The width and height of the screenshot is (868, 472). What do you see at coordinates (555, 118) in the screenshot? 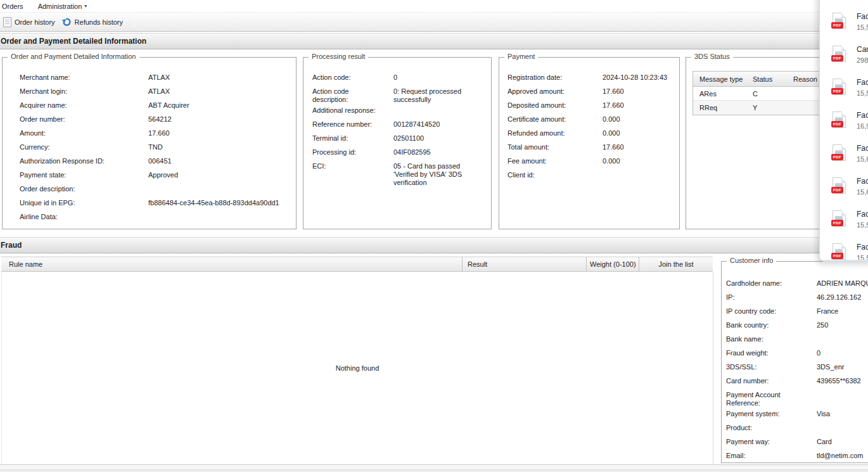
I see `field-label: Certificate amount:` at bounding box center [555, 118].